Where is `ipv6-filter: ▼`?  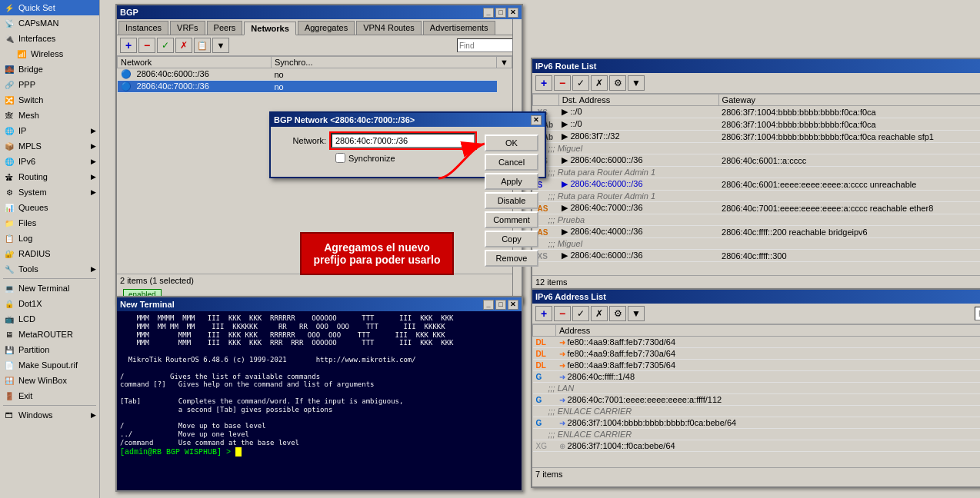
ipv6-filter: ▼ is located at coordinates (636, 83).